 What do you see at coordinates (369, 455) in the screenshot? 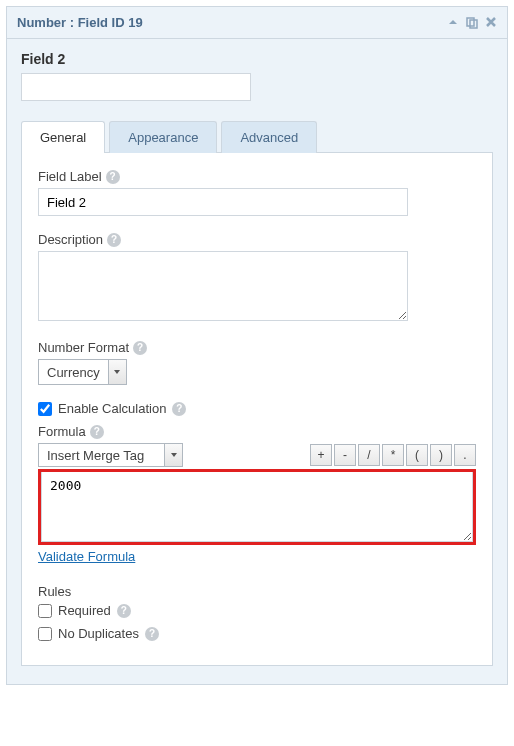
I see `operator-divide-button: /` at bounding box center [369, 455].